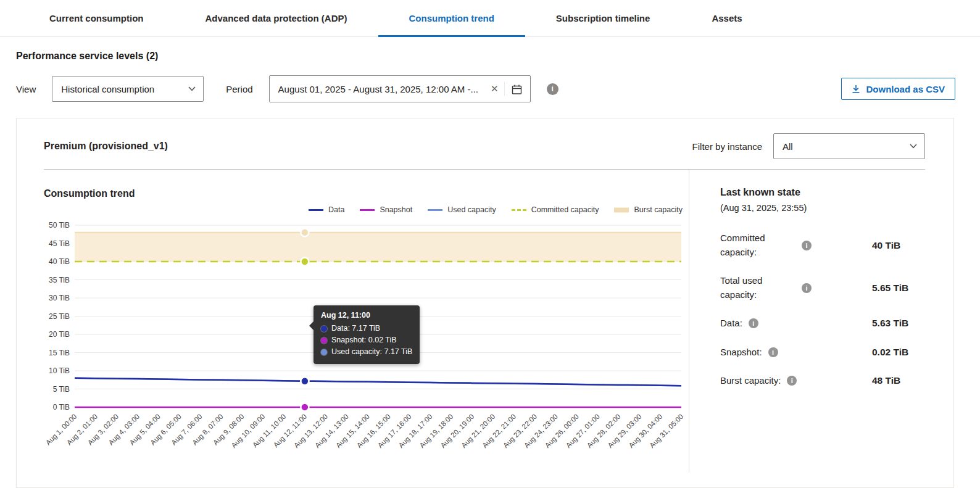  I want to click on state-value: 48 TiB, so click(899, 381).